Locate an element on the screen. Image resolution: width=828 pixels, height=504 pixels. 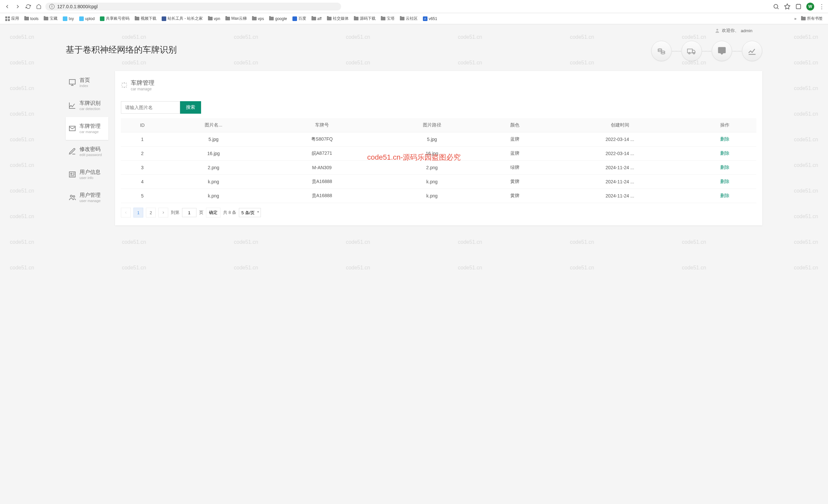
bookmark-vpn: vpn is located at coordinates (214, 19).